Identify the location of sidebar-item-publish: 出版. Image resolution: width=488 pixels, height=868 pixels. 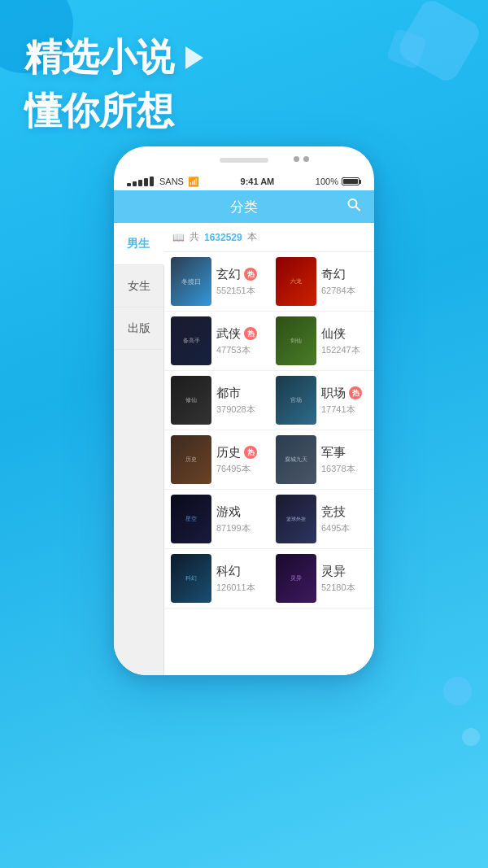
(138, 329).